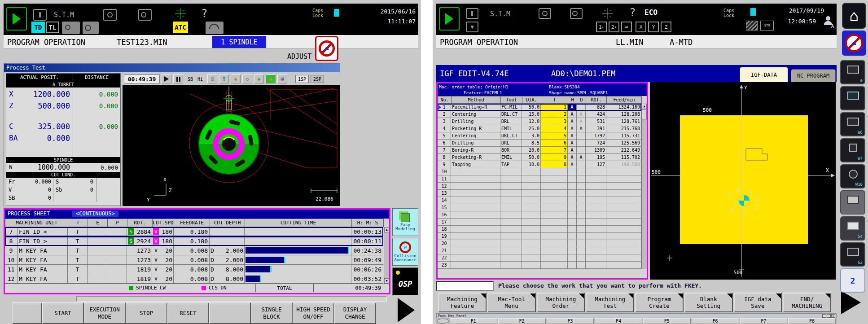  Describe the element at coordinates (522, 321) in the screenshot. I see `function-key: F2` at that location.